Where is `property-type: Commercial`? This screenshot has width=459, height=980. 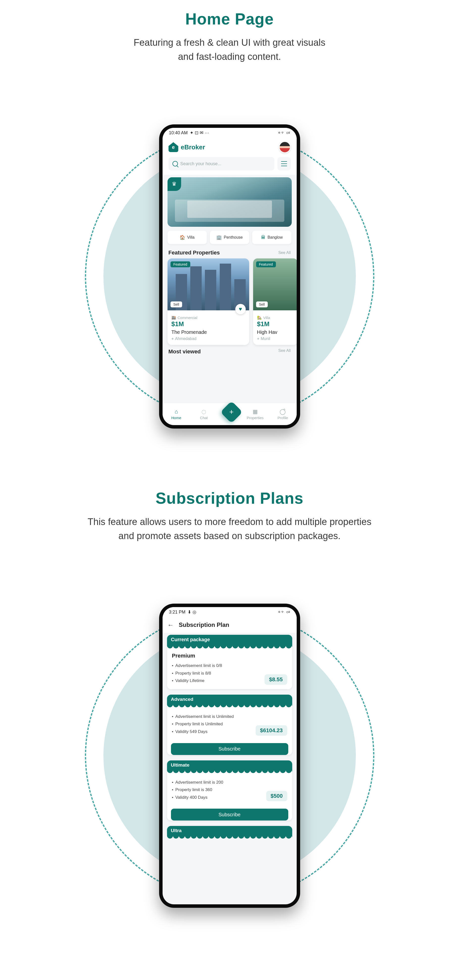
property-type: Commercial is located at coordinates (188, 317).